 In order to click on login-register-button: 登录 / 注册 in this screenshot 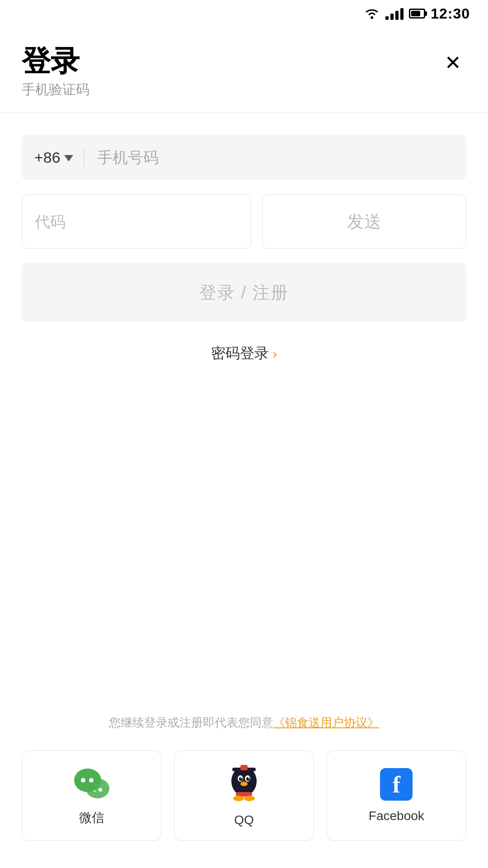, I will do `click(244, 292)`.